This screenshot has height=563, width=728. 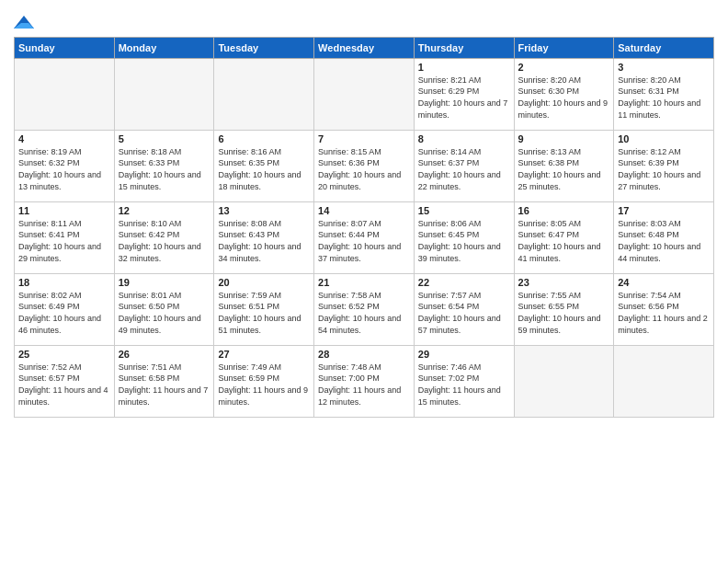 I want to click on day-info: Sunrise: 8:19 AMSunset: 6:32 PMDaylight:…, so click(x=64, y=169).